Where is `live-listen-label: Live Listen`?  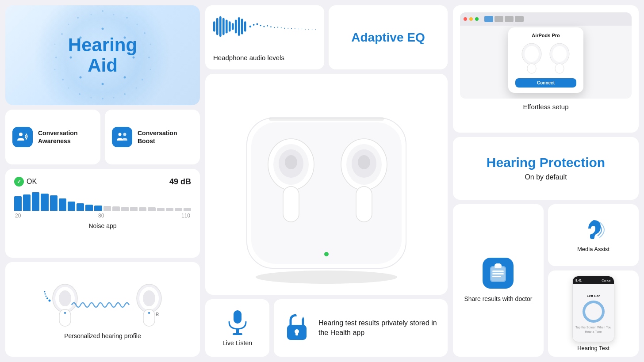
live-listen-label: Live Listen is located at coordinates (237, 343).